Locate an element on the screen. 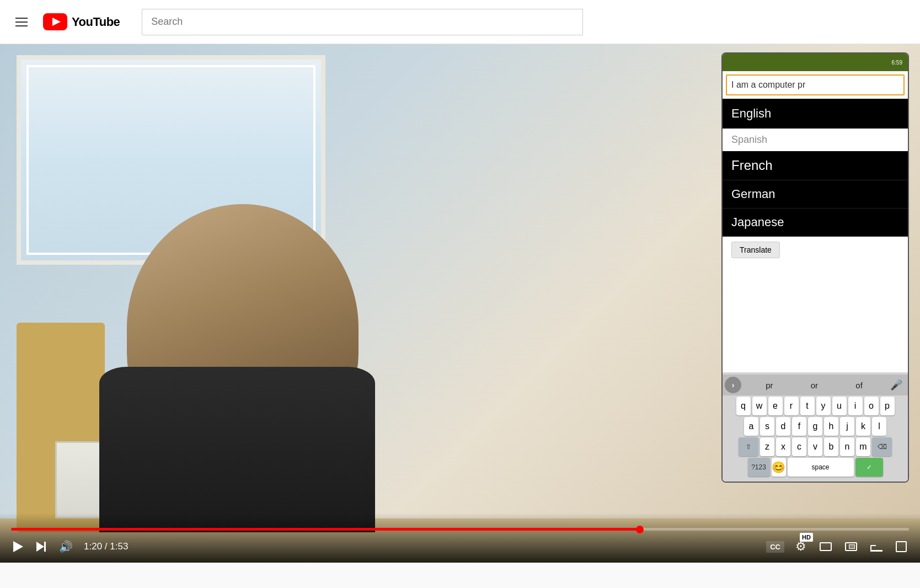  progress-bar is located at coordinates (460, 530).